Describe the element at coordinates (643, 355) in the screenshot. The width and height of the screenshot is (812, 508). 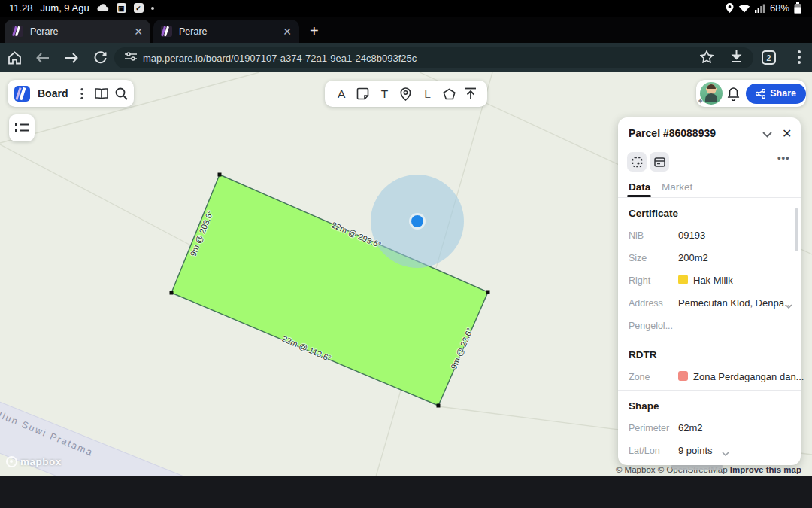
I see `section-rdtr: RDTR` at that location.